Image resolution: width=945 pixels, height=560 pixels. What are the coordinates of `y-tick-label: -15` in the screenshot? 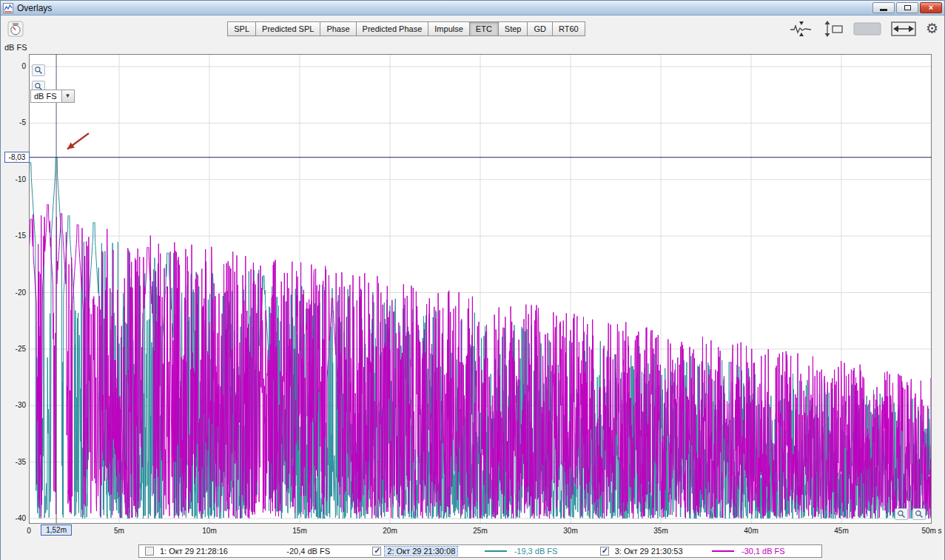 It's located at (14, 235).